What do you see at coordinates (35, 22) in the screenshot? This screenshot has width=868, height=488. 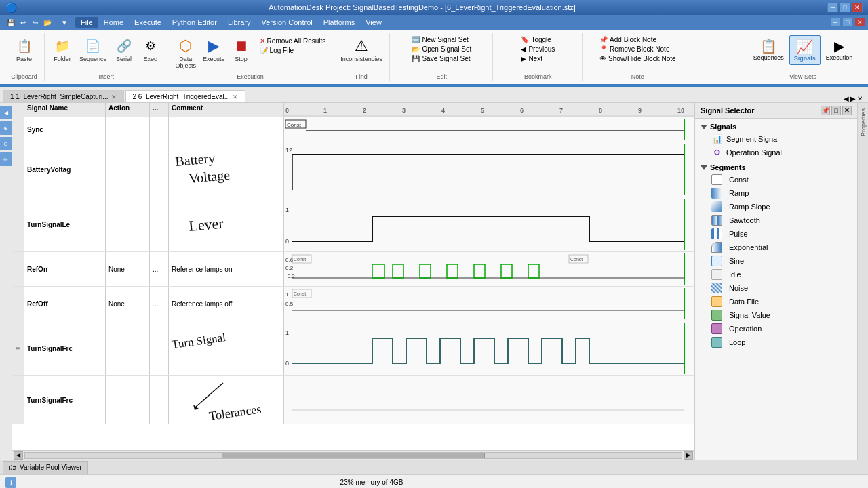 I see `redo-quick-btn: ↪` at bounding box center [35, 22].